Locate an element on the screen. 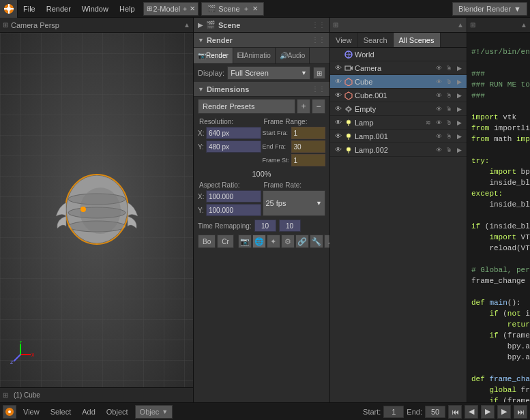 The width and height of the screenshot is (530, 420). item-icon-14: 👁 is located at coordinates (439, 123).